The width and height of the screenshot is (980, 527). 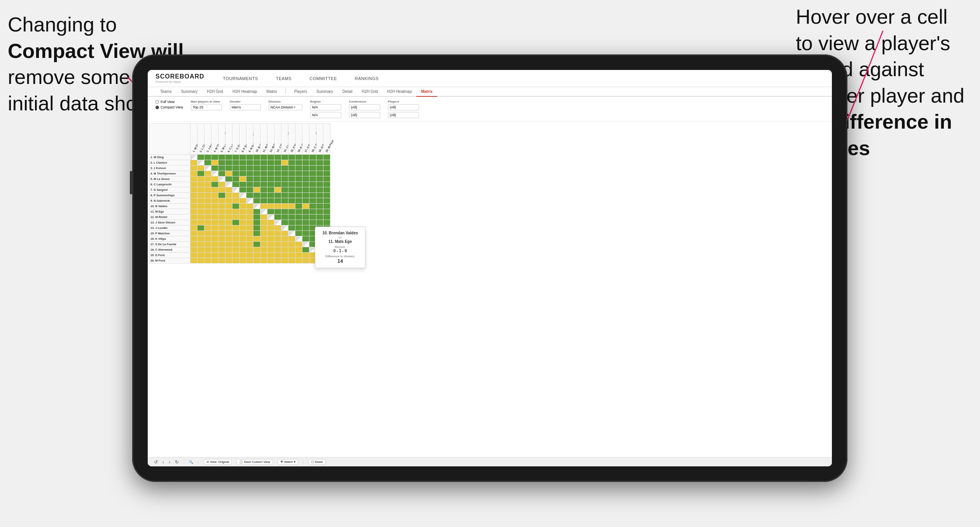 What do you see at coordinates (241, 79) in the screenshot?
I see `nav-tournaments: TOURNAMENTS` at bounding box center [241, 79].